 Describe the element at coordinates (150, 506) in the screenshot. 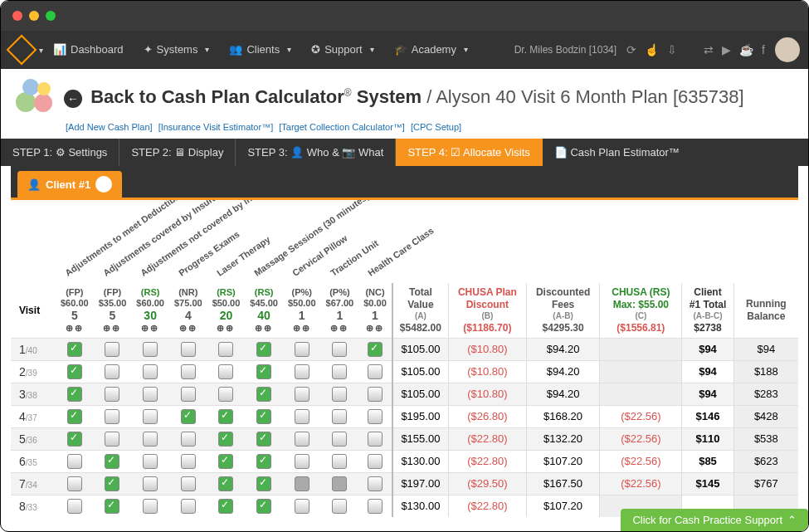

I see `checkbox-r7-c2` at that location.